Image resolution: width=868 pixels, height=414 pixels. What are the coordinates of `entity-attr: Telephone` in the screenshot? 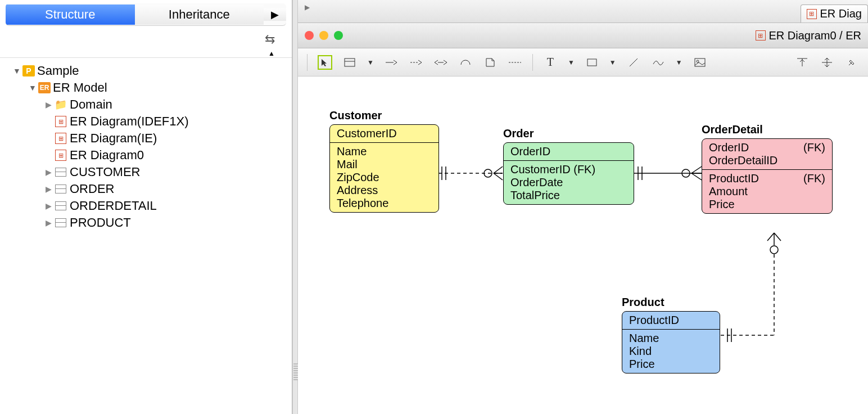 It's located at (385, 204).